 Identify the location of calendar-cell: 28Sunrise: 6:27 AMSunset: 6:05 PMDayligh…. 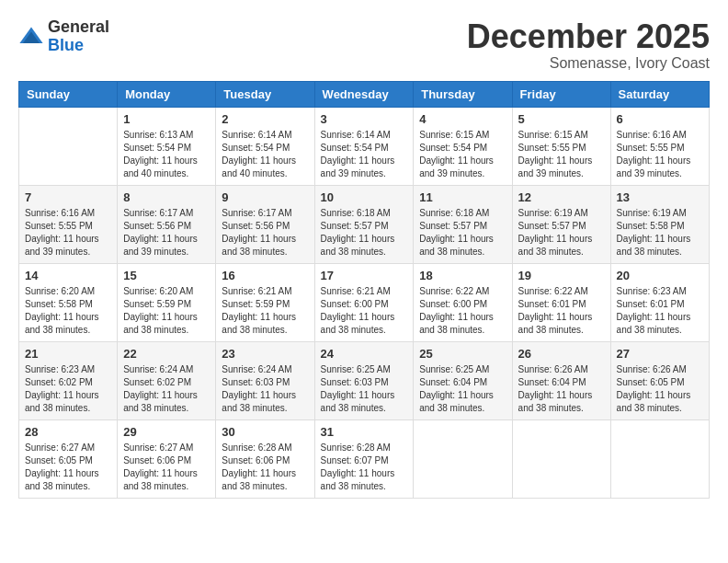
(68, 458).